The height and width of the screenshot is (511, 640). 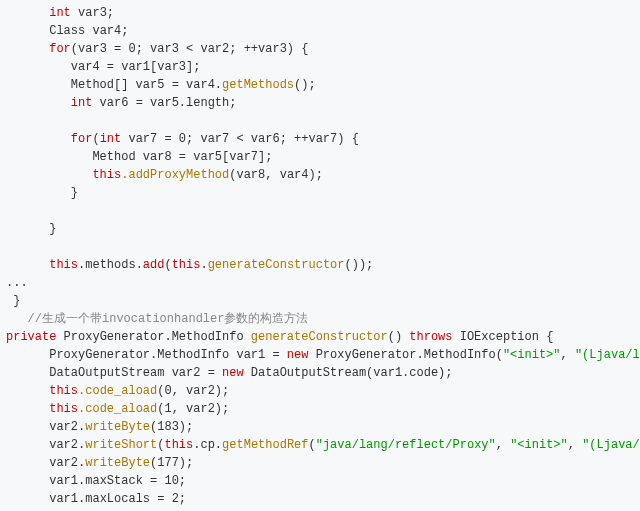 What do you see at coordinates (204, 265) in the screenshot?
I see `txt: .` at bounding box center [204, 265].